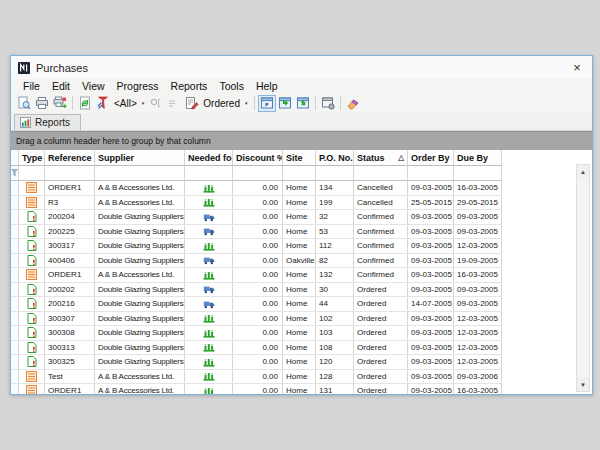 Image resolution: width=600 pixels, height=450 pixels. I want to click on cell-p-o-no: 132, so click(335, 275).